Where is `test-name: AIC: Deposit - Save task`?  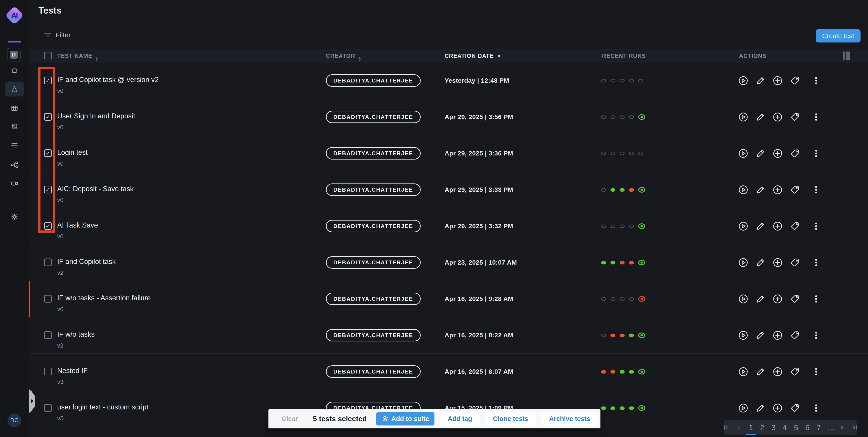
test-name: AIC: Deposit - Save task is located at coordinates (96, 189).